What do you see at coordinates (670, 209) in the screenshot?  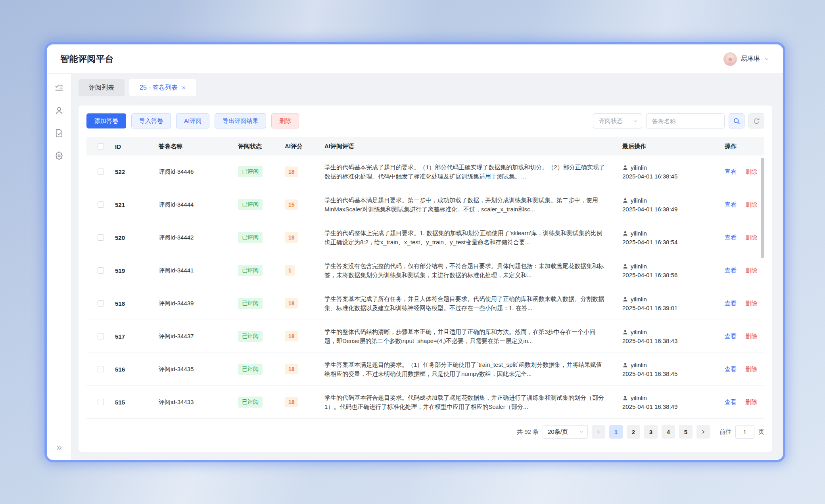 I see `operation-time: 2025-04-01 16:38:49` at bounding box center [670, 209].